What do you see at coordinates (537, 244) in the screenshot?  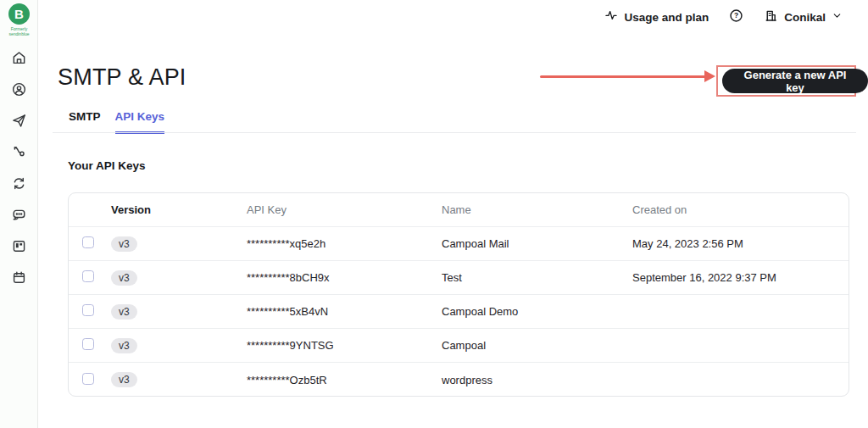 I see `api-key-name: Campoal Mail` at bounding box center [537, 244].